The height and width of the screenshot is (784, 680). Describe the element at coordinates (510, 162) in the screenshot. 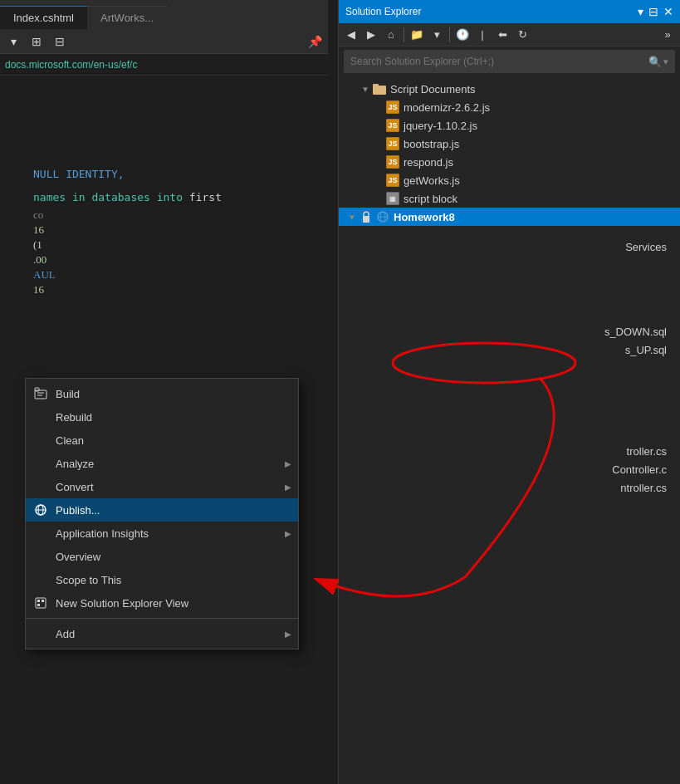

I see `tree-item-respond: JS respond.js` at that location.